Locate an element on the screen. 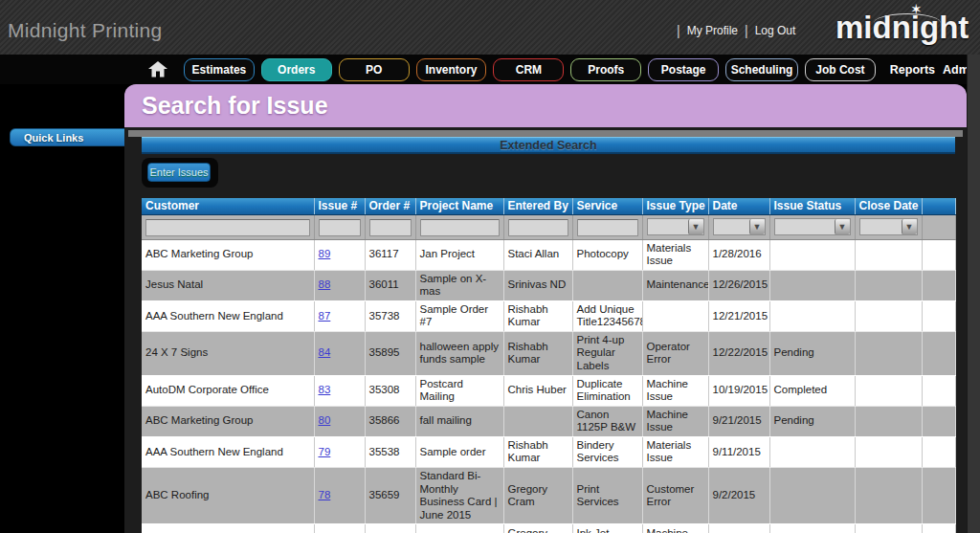 The height and width of the screenshot is (533, 980). filter-issue-type-select: ▼ is located at coordinates (676, 227).